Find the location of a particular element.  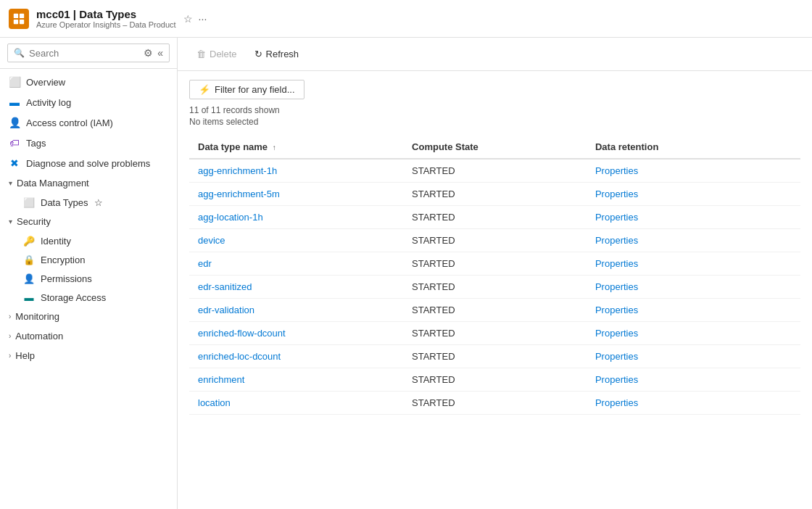

sidebar-item-label: Access control (IAM) is located at coordinates (97, 123).